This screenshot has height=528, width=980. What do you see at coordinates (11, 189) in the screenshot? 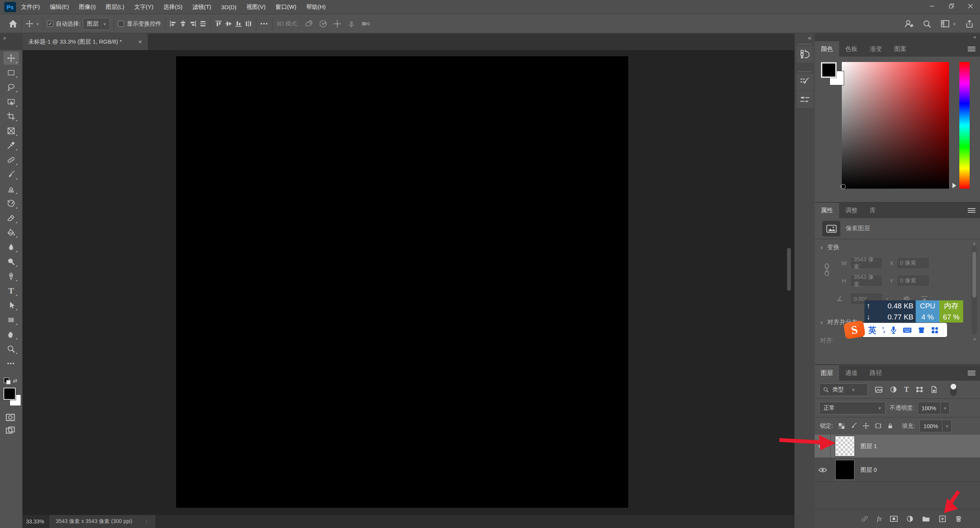
I see `clone-stamp-tool` at bounding box center [11, 189].